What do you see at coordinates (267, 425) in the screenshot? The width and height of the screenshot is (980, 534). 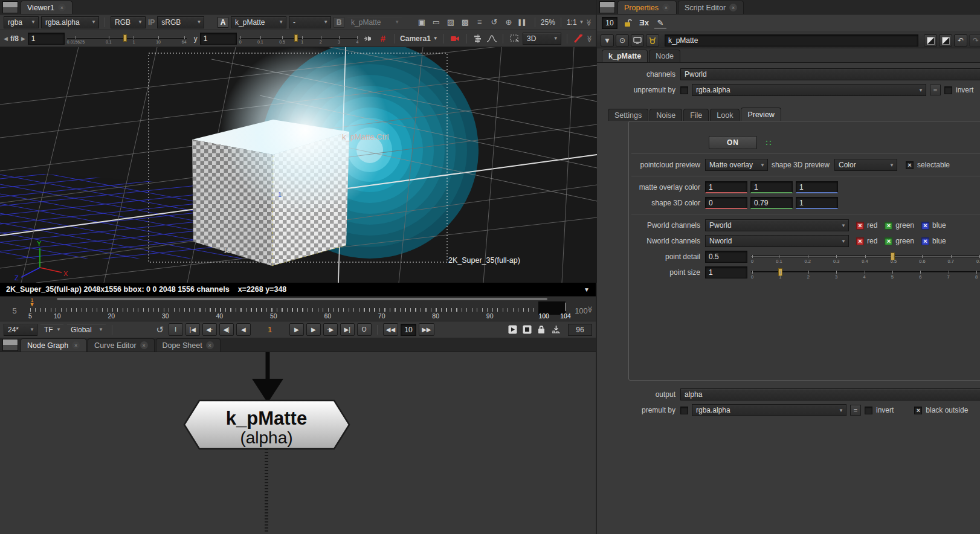 I see `node-k-pmatte: k_pMatte (alpha)` at bounding box center [267, 425].